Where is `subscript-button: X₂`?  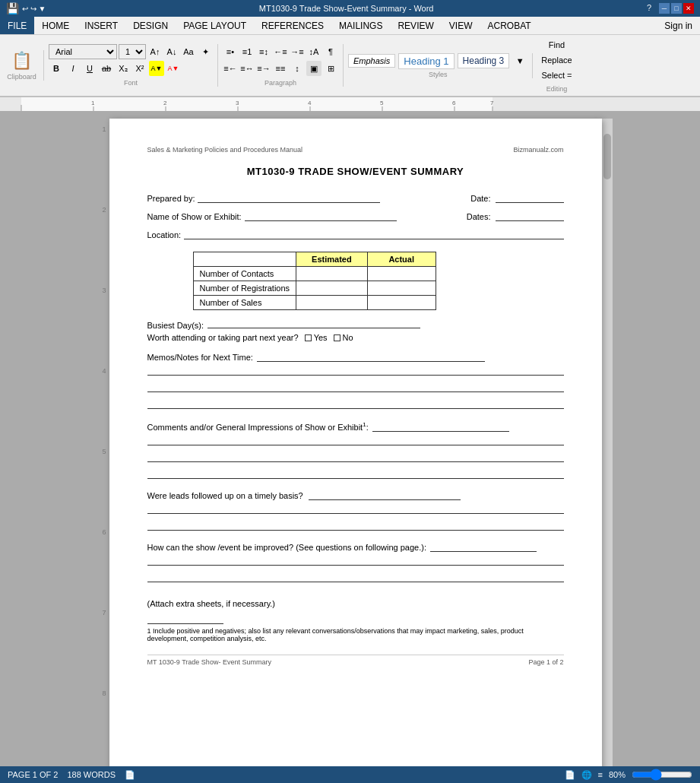 subscript-button: X₂ is located at coordinates (123, 68).